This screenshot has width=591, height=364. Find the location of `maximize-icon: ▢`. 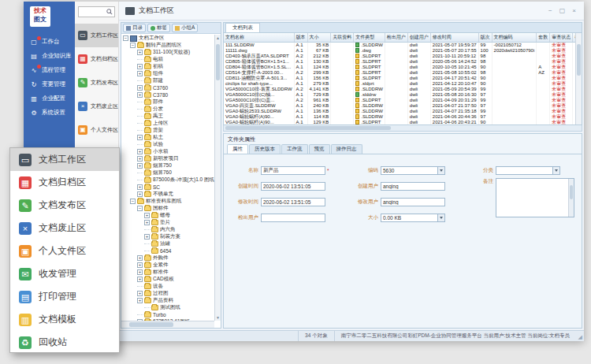

maximize-icon: ▢ is located at coordinates (563, 11).